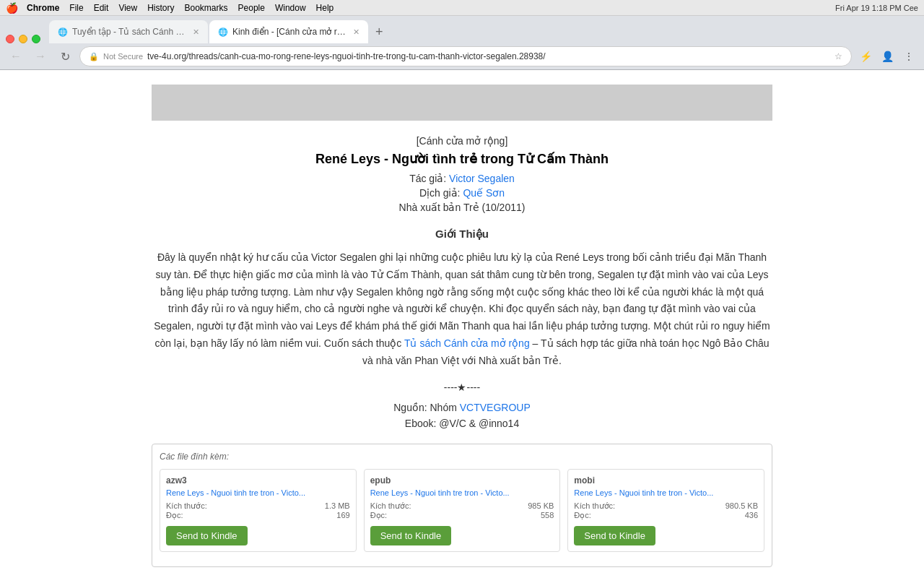 Image resolution: width=924 pixels, height=578 pixels. I want to click on attachments-grid: azw3 Rene Leys - Nguoi tinh tre tron - V…, so click(462, 510).